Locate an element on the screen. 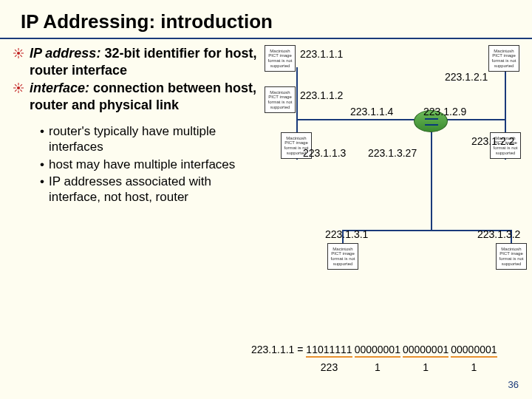  ip-label: 223.1.1.4 is located at coordinates (372, 112).